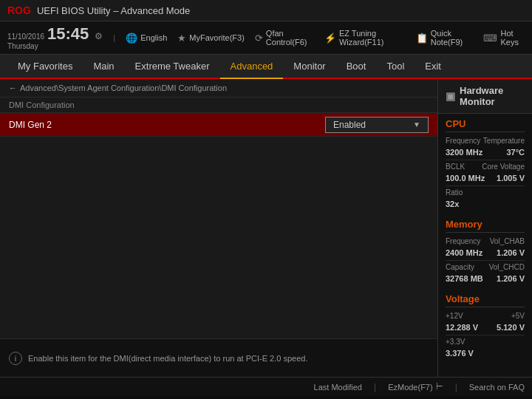 This screenshot has height=399, width=532. Describe the element at coordinates (219, 125) in the screenshot. I see `dmi-gen2-row: DMI Gen 2 Enabled ▼` at that location.